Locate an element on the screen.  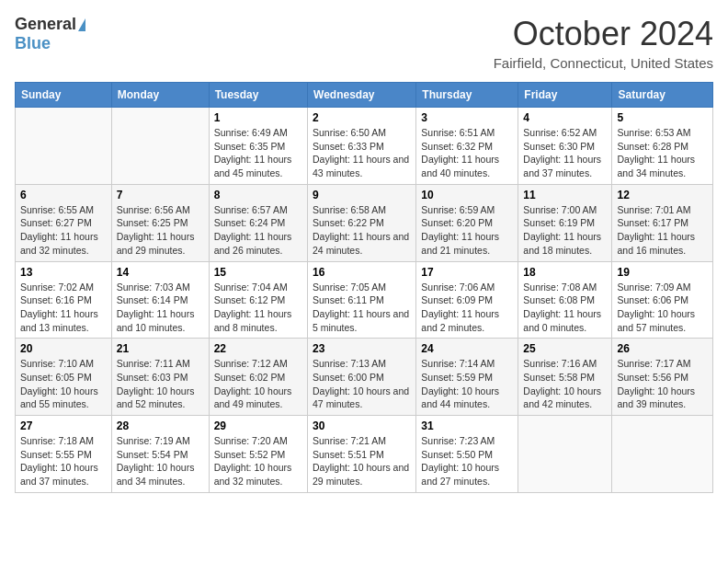
calendar-cell: 31Sunrise: 7:23 AM Sunset: 5:50 PM Dayli… is located at coordinates (467, 454).